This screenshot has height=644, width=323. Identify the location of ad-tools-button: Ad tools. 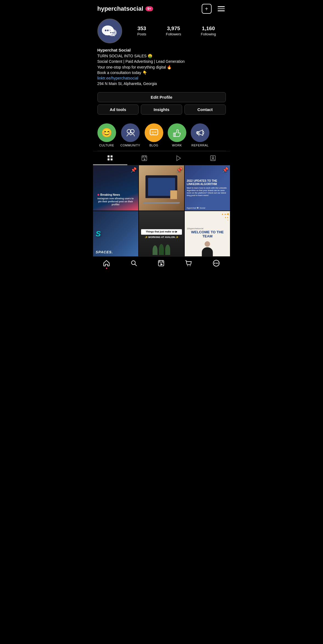
(118, 110).